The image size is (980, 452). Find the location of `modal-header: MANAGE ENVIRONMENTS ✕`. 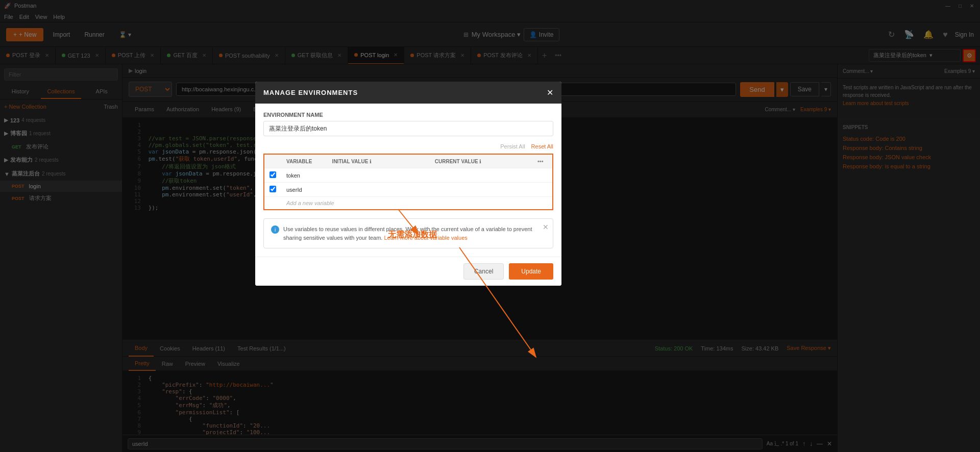

modal-header: MANAGE ENVIRONMENTS ✕ is located at coordinates (408, 93).